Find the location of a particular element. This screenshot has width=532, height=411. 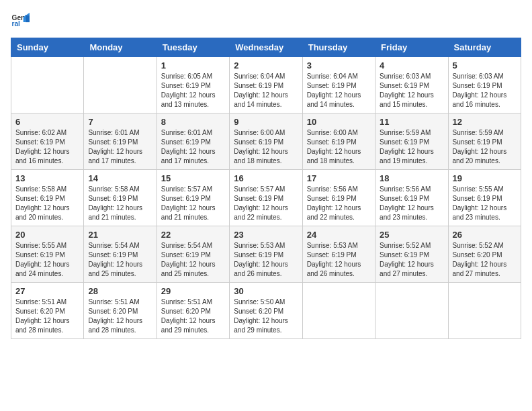

day-number: 7 is located at coordinates (120, 122).